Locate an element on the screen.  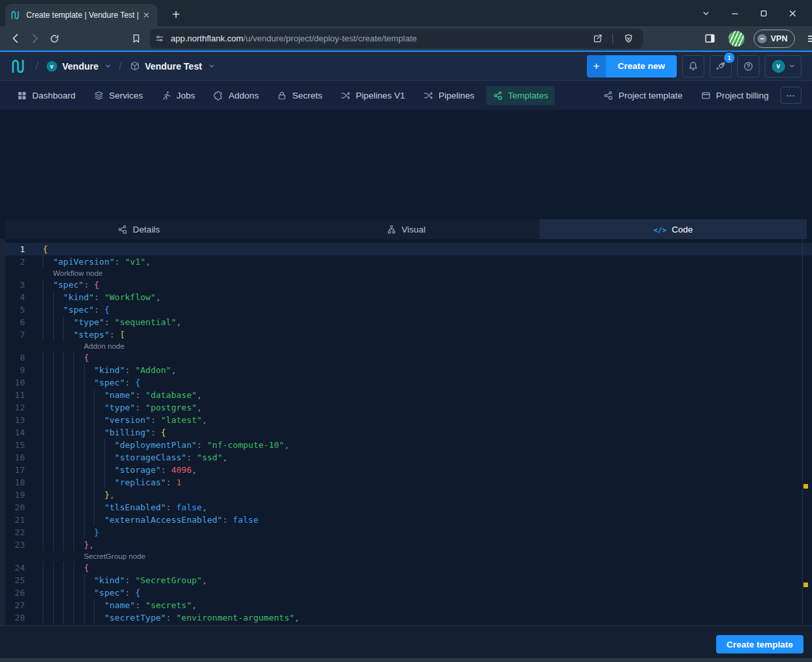
bookmark-icon is located at coordinates (136, 39).